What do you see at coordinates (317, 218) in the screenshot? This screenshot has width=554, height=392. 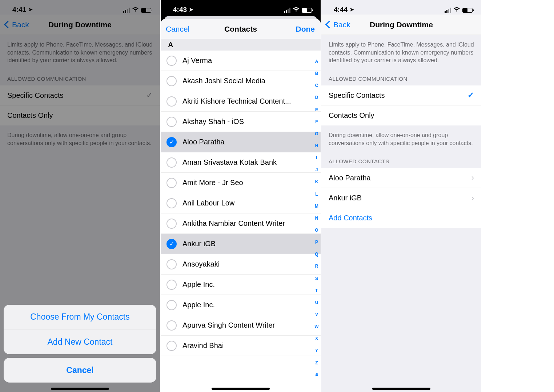 I see `alphabet-index: ABCDEFGHIJKLMNOPQRSTUVWXYZ#` at bounding box center [317, 218].